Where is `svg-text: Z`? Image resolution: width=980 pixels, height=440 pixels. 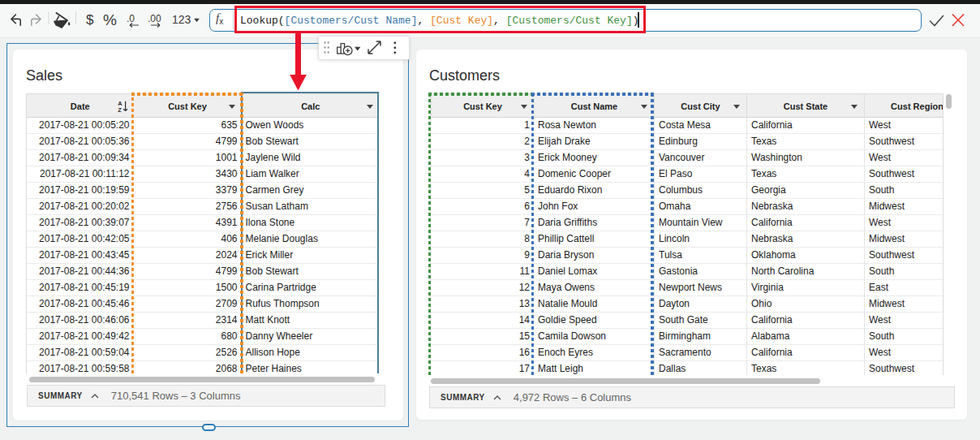 svg-text: Z is located at coordinates (120, 110).